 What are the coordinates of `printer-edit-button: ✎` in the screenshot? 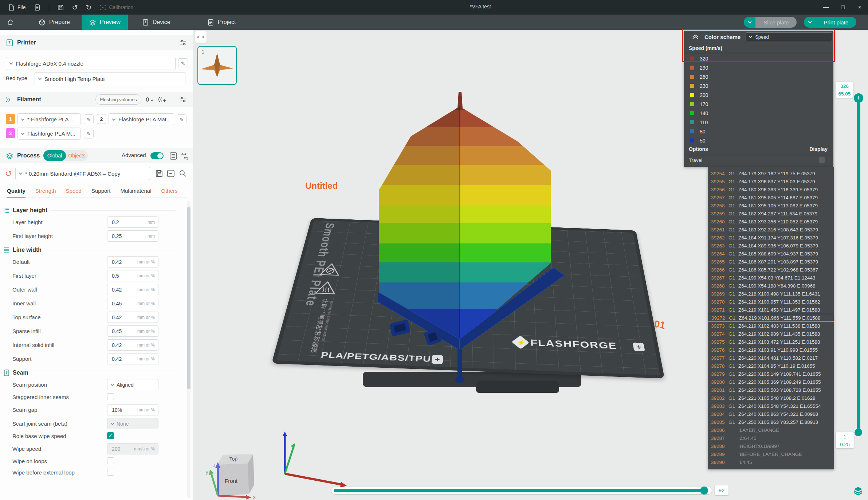 It's located at (183, 63).